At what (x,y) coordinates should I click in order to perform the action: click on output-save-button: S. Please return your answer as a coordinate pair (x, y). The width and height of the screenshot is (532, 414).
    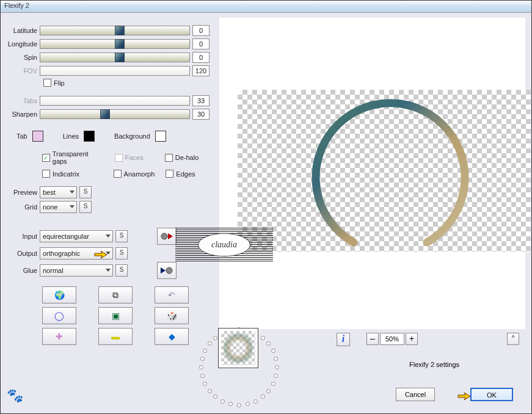
    Looking at the image, I should click on (122, 253).